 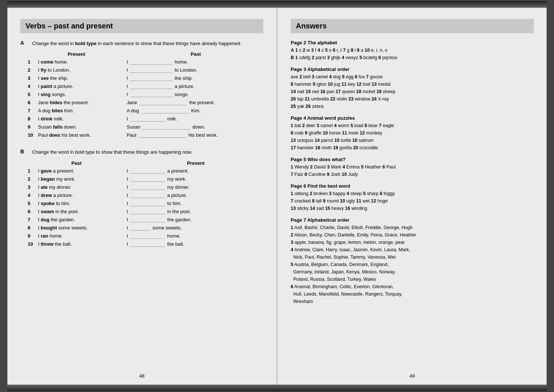 What do you see at coordinates (142, 199) in the screenshot?
I see `section-b: B Change the word in bold type to show t…` at bounding box center [142, 199].